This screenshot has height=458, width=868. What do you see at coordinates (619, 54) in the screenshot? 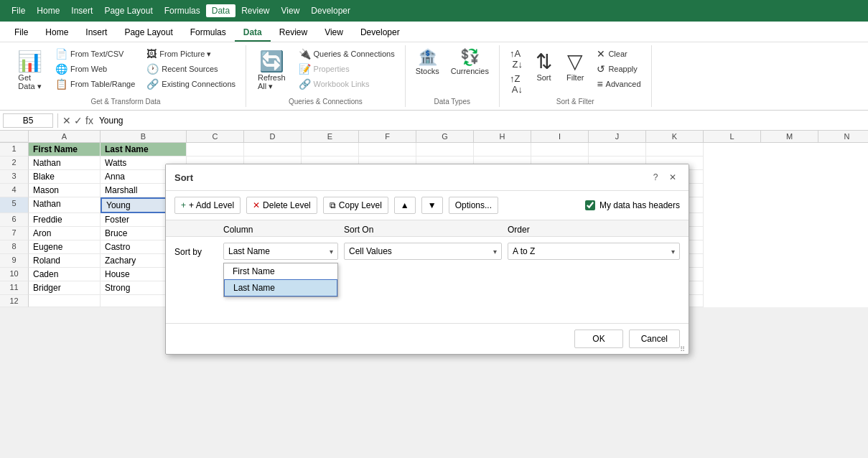
I see `clear-button: ✕ Clear` at bounding box center [619, 54].